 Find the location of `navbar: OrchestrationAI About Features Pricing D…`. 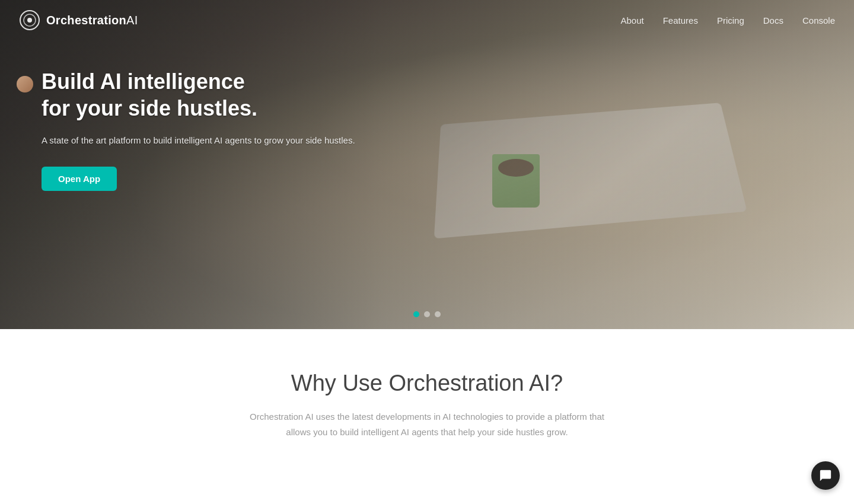

navbar: OrchestrationAI About Features Pricing D… is located at coordinates (427, 20).